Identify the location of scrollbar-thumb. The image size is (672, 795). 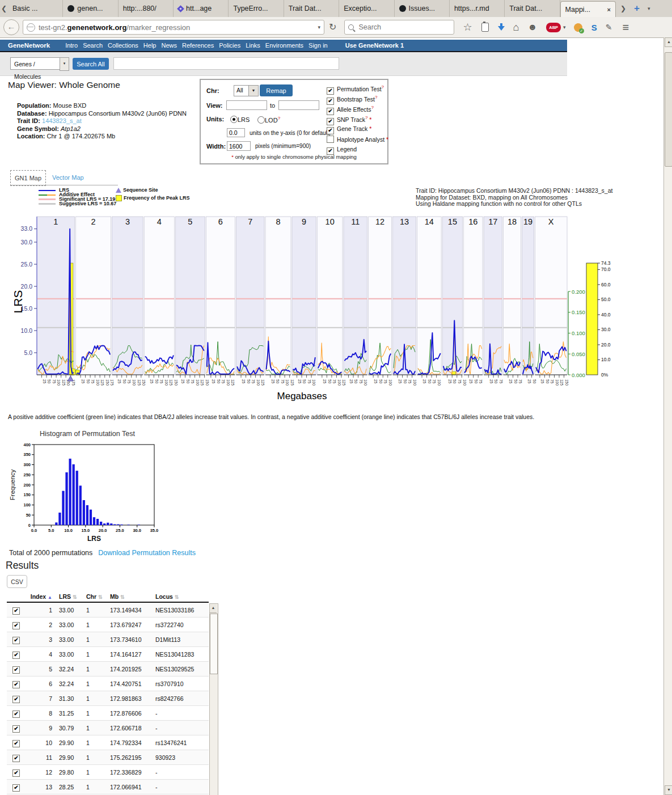
(668, 109).